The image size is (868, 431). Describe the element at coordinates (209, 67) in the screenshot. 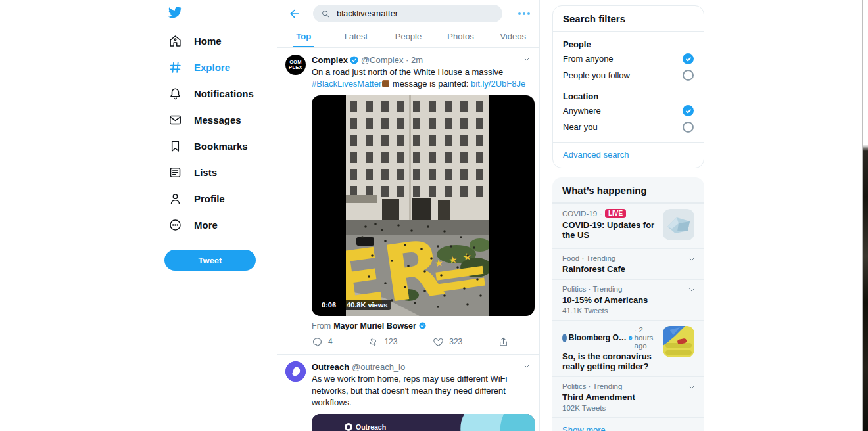

I see `sidebar-item-explore: Explore` at that location.